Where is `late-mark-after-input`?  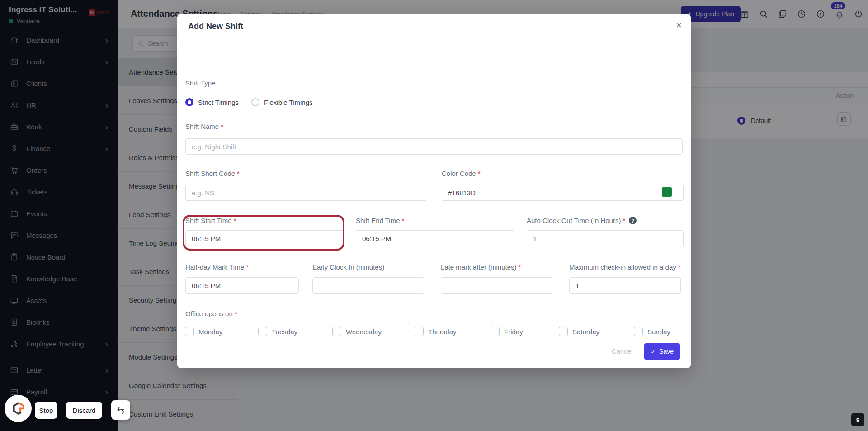 late-mark-after-input is located at coordinates (496, 285).